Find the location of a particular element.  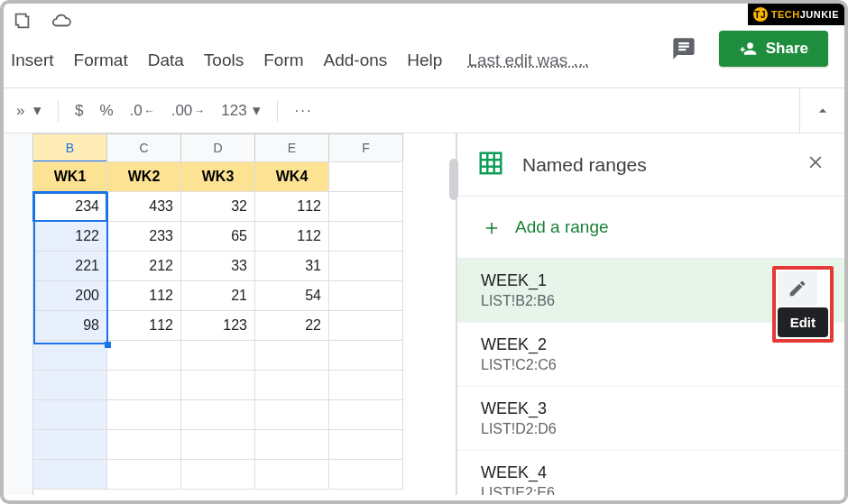

named-range-name: WEEK_1 is located at coordinates (651, 281).